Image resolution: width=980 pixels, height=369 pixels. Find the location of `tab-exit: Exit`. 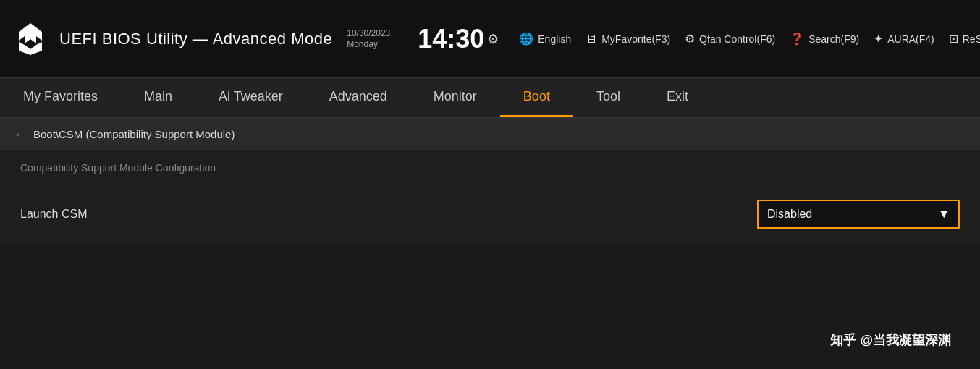

tab-exit: Exit is located at coordinates (677, 98).